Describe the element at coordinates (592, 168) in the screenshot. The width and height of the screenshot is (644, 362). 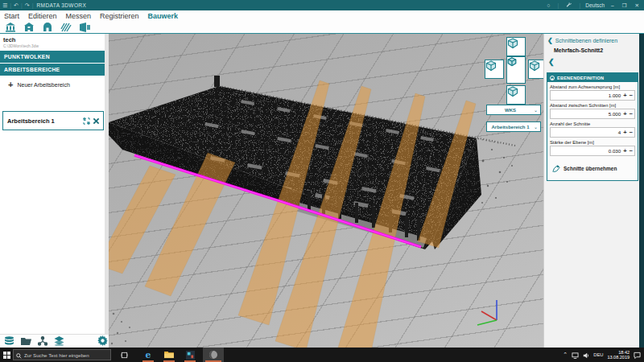
I see `apply-sections-button: Schnitte übernehmen` at that location.